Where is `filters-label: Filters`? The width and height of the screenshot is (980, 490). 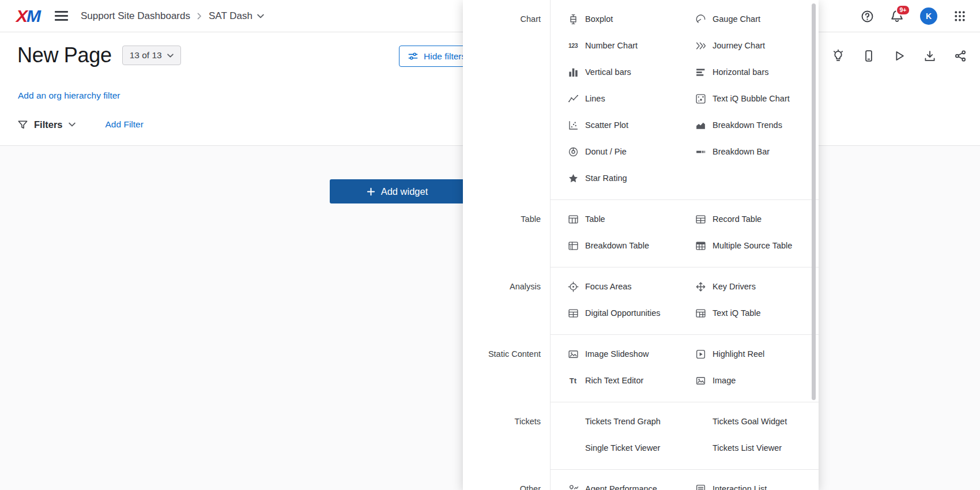
filters-label: Filters is located at coordinates (48, 125).